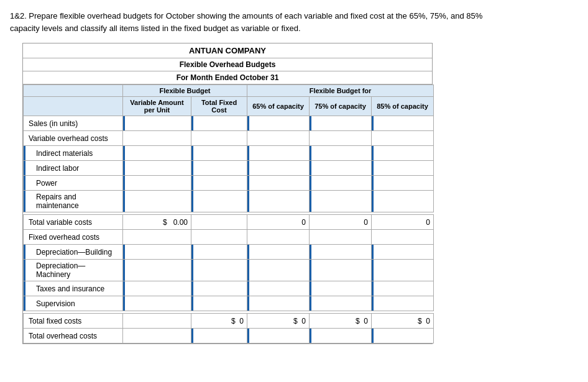  Describe the element at coordinates (341, 168) in the screenshot. I see `indirect-labor-75-input` at that location.